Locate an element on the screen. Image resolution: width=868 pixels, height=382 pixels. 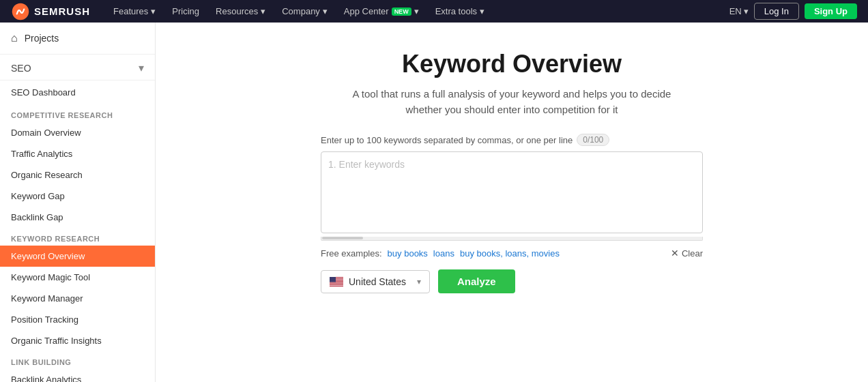
analyze-button: Analyze is located at coordinates (476, 281).